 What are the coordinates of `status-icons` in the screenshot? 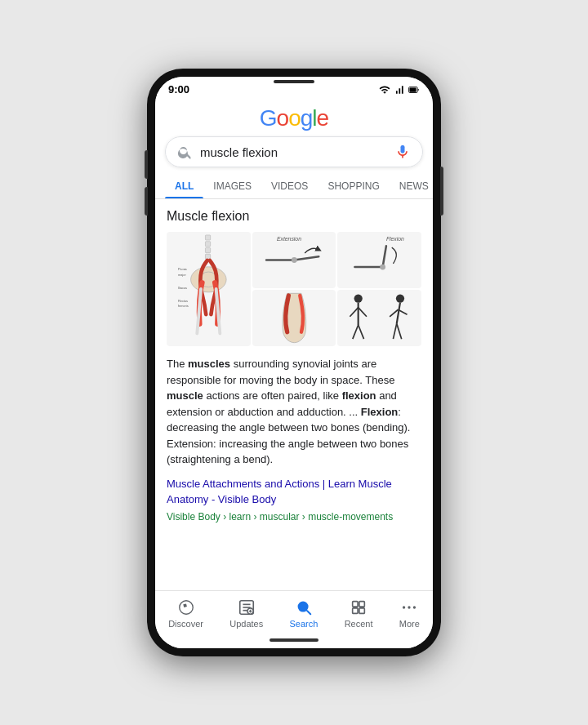 It's located at (399, 90).